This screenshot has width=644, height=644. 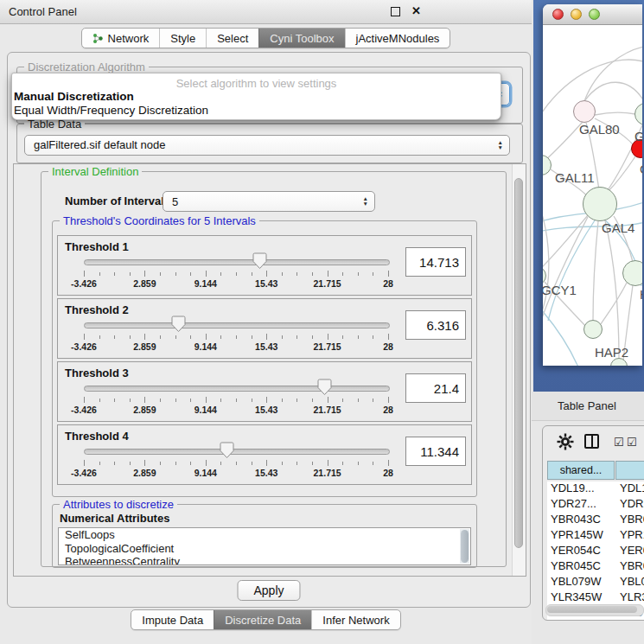 What do you see at coordinates (268, 590) in the screenshot?
I see `apply-button: Apply` at bounding box center [268, 590].